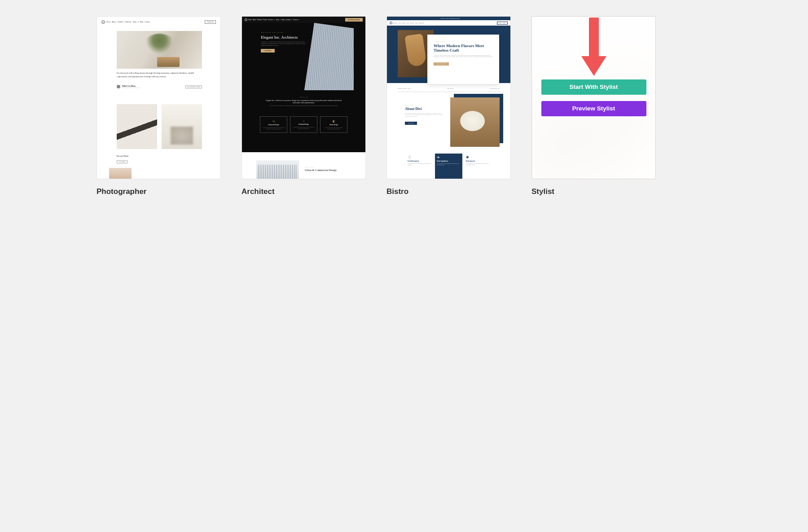 Image resolution: width=808 pixels, height=532 pixels. What do you see at coordinates (303, 192) in the screenshot?
I see `template-title: Architect` at bounding box center [303, 192].